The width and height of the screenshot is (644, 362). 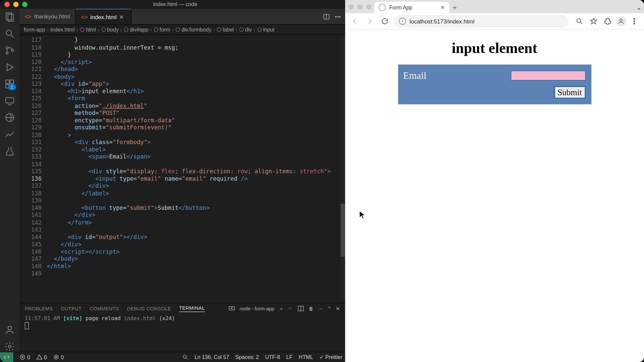 I want to click on breadcrumb-item: ⎔ div#app, so click(x=136, y=29).